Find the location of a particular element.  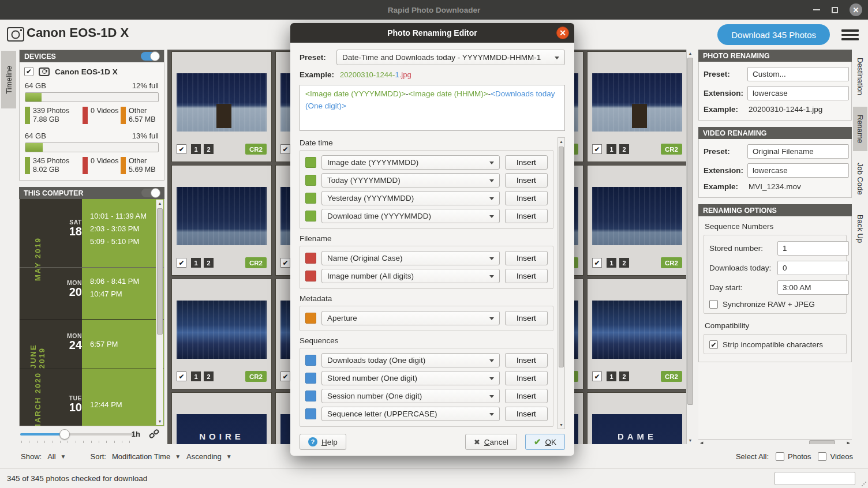

component-combobox: Image number (All digits) is located at coordinates (411, 276).